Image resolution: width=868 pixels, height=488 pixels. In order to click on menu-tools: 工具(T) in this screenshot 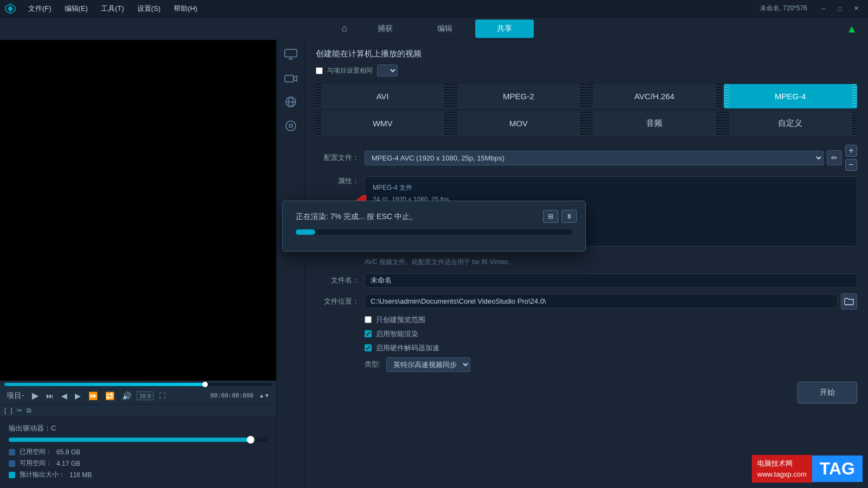, I will do `click(113, 9)`.